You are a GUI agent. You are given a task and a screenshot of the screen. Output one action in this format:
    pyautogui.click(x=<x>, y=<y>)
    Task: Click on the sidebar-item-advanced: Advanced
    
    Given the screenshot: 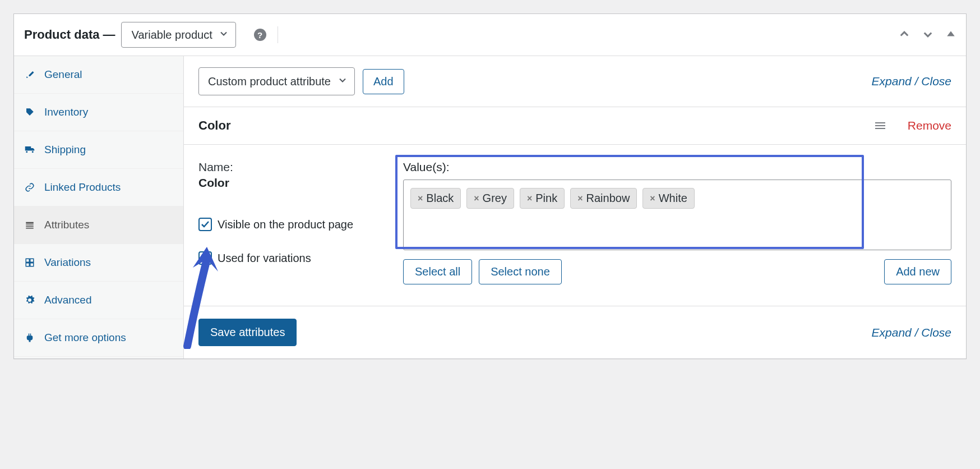 What is the action you would take?
    pyautogui.click(x=99, y=301)
    